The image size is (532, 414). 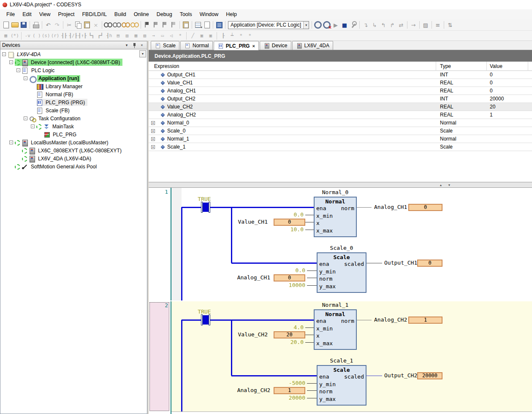 What do you see at coordinates (327, 25) in the screenshot?
I see `logout-icon` at bounding box center [327, 25].